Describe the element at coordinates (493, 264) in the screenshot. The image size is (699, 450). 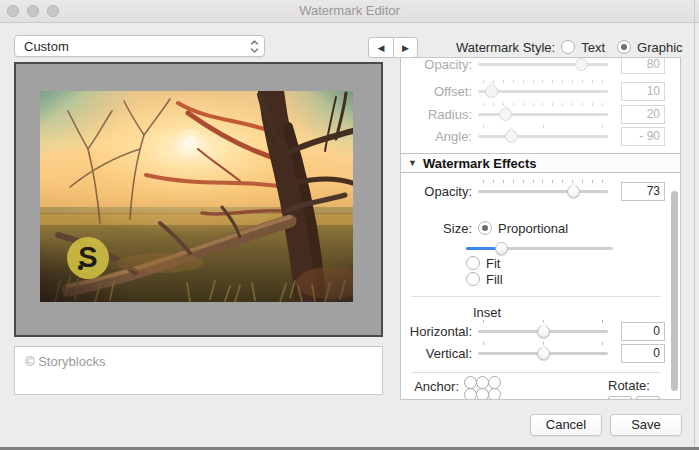
I see `size-fit-label: Fit` at that location.